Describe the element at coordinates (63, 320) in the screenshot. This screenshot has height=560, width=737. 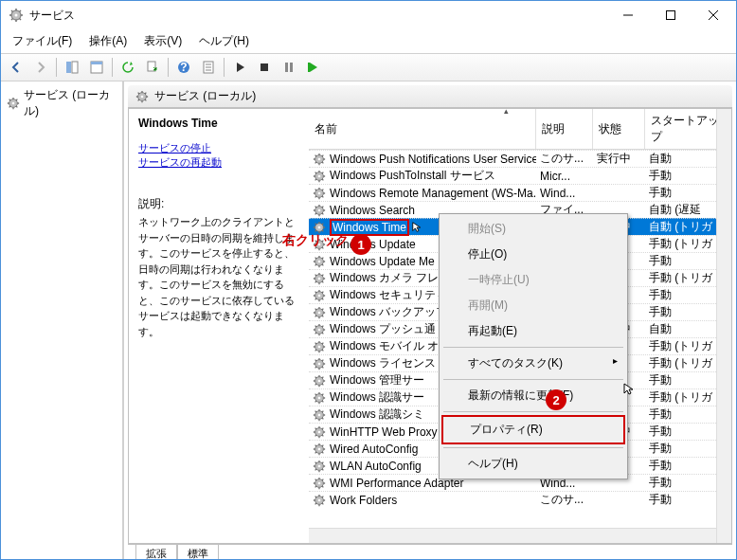
I see `tree-pane: サービス (ローカル)` at that location.